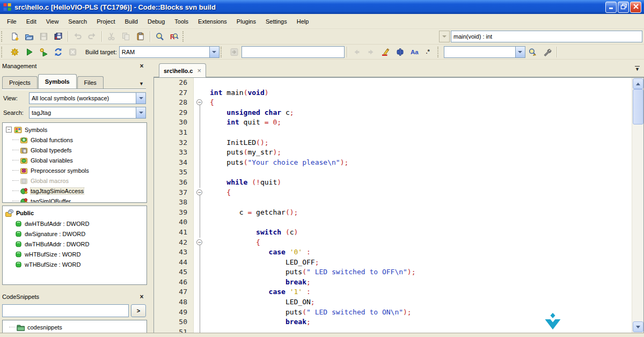  Describe the element at coordinates (393, 263) in the screenshot. I see `code-line: 44 LED_OFF;` at that location.